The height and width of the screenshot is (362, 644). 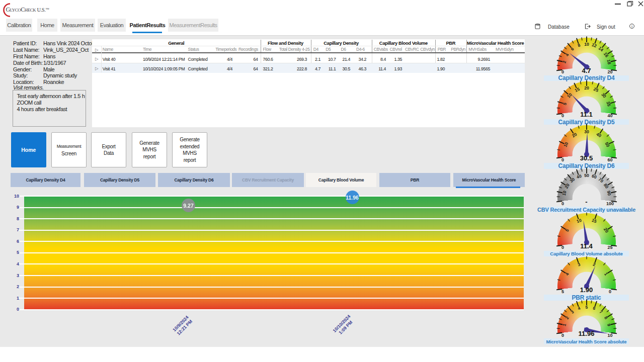 I want to click on svg-text: 9, so click(x=609, y=325).